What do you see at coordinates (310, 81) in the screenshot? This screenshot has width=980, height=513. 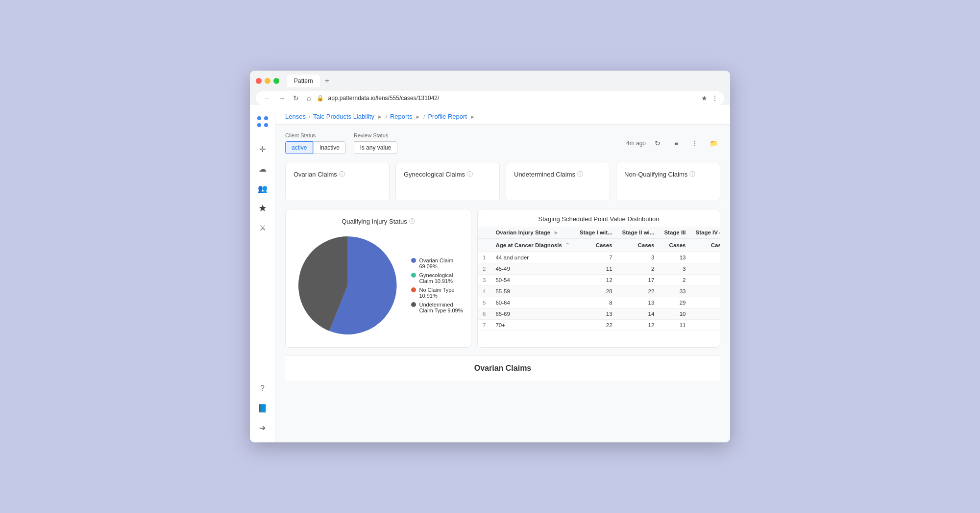 I see `tab-bar: Pattern +` at bounding box center [310, 81].